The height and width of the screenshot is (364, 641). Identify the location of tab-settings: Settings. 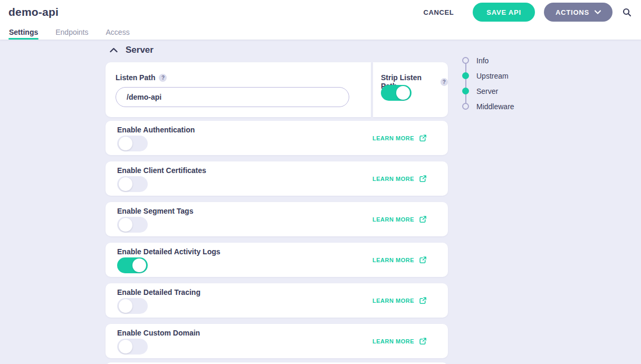
(23, 32).